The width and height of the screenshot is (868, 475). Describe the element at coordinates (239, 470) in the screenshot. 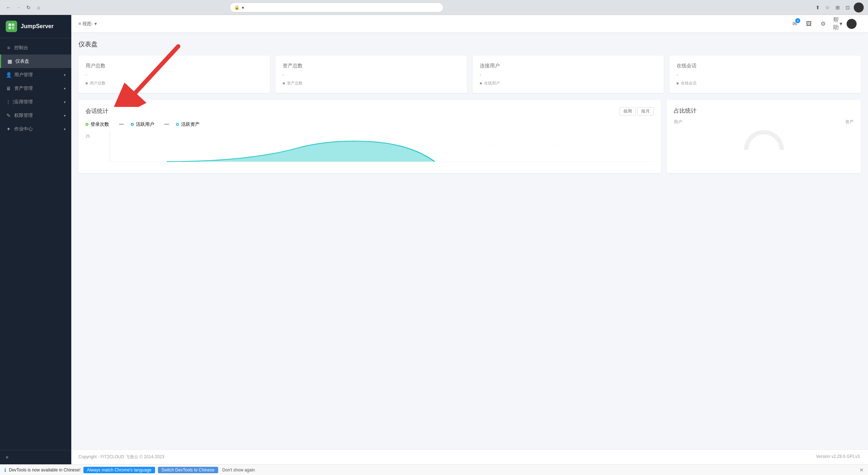

I see `notify-btn-dismiss: Don't show again` at that location.